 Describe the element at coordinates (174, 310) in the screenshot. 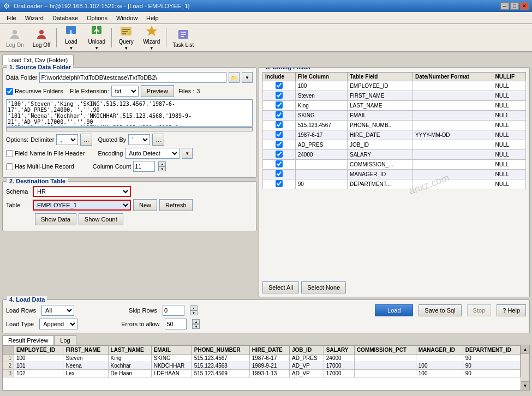

I see `skip-rows-input` at that location.